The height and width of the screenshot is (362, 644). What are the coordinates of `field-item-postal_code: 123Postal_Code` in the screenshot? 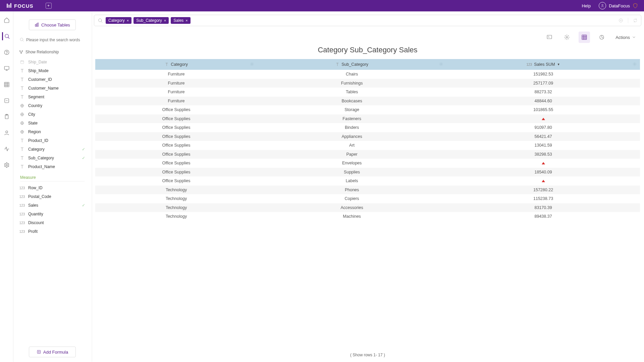 It's located at (52, 197).